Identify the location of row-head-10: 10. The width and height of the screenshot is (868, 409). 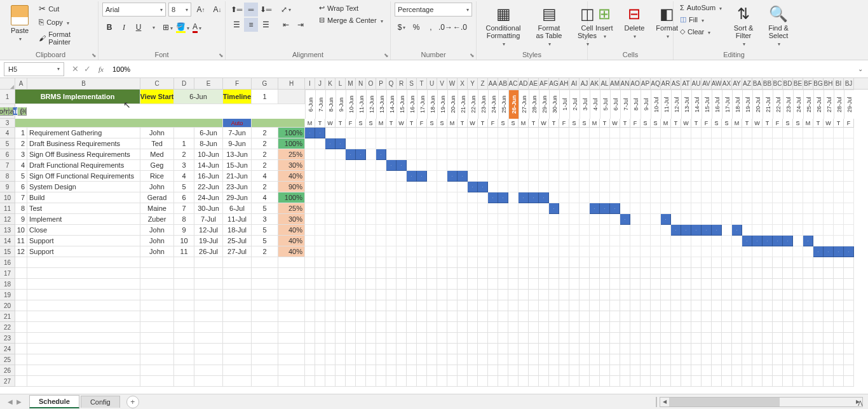
(8, 198).